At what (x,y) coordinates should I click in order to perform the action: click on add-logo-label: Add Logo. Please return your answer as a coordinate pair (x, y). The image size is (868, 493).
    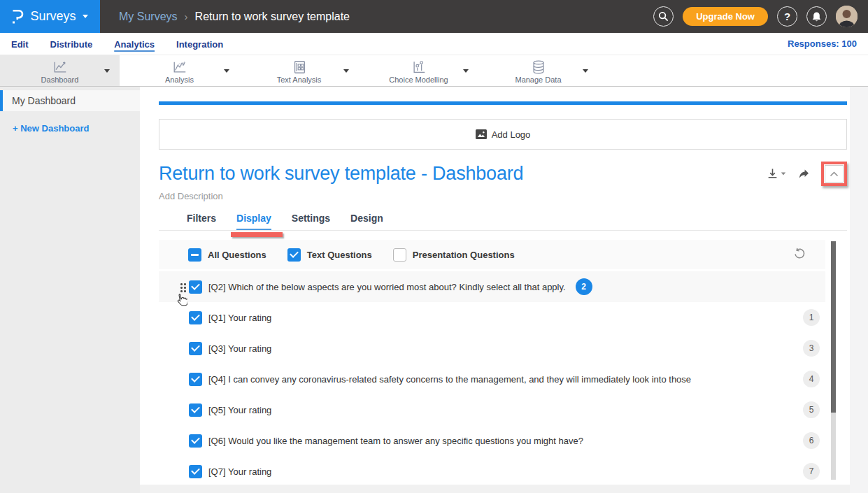
    Looking at the image, I should click on (511, 134).